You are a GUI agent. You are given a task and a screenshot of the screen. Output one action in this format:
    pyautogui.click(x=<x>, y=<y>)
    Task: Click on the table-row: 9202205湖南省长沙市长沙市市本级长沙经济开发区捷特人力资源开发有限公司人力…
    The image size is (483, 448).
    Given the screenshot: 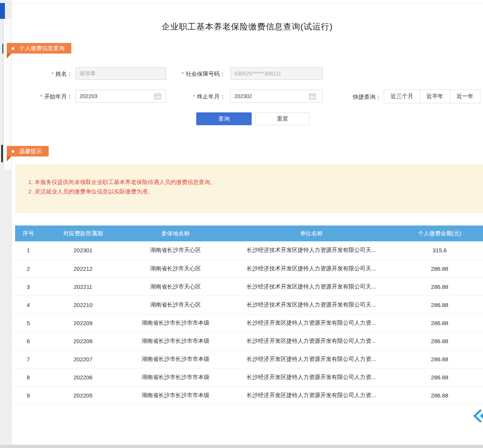 What is the action you would take?
    pyautogui.click(x=249, y=395)
    